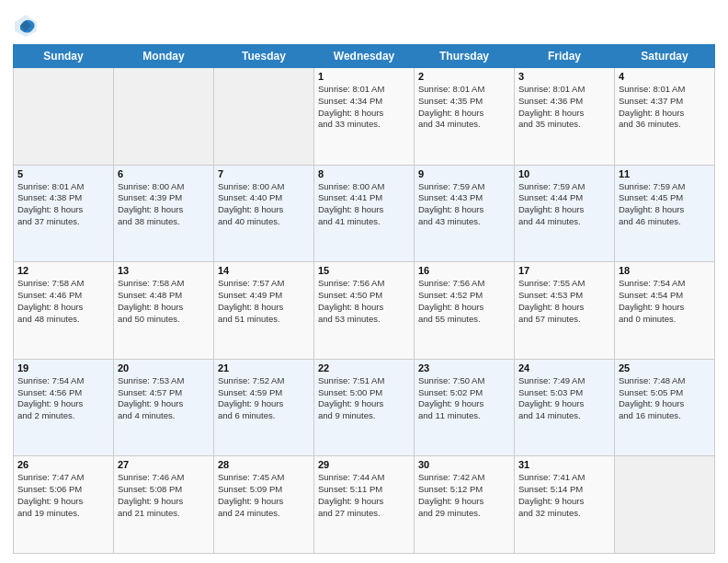  Describe the element at coordinates (564, 505) in the screenshot. I see `calendar-cell: 31Sunrise: 7:41 AM Sunset: 5:14 PM Dayli…` at that location.